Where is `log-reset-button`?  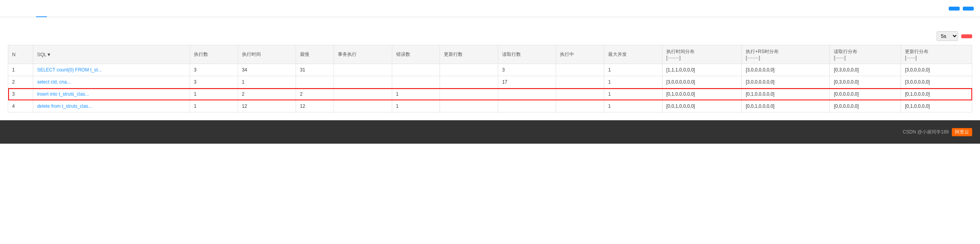
log-reset-button is located at coordinates (968, 9).